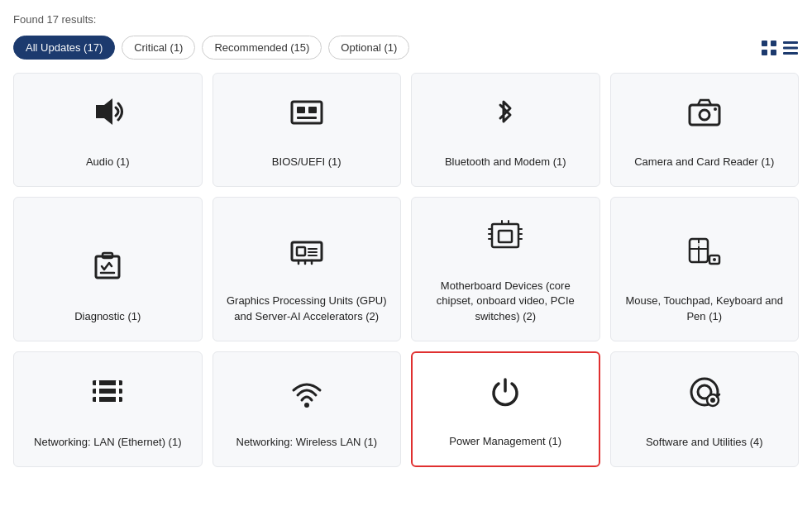 The height and width of the screenshot is (506, 812). I want to click on card-label-wlan: Networking: Wireless LAN (1), so click(308, 442).